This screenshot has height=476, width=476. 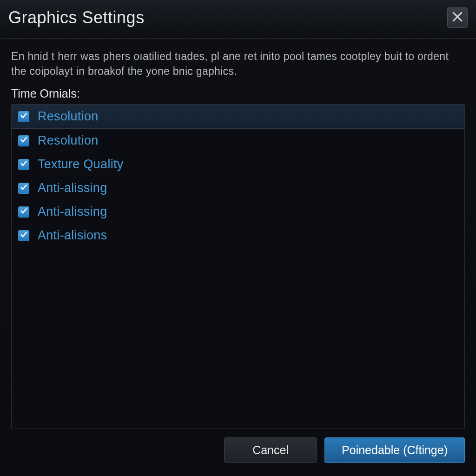 What do you see at coordinates (457, 18) in the screenshot?
I see `close-button` at bounding box center [457, 18].